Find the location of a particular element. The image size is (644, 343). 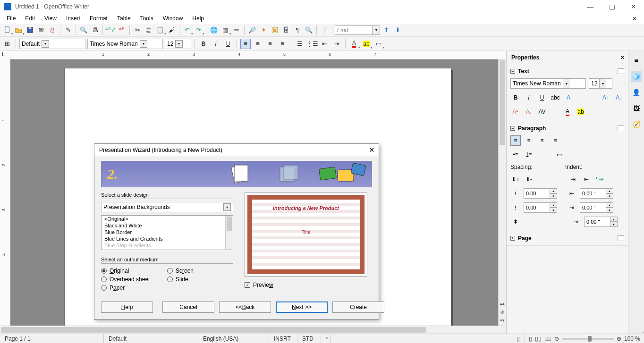

horizontal-scrollbar is located at coordinates (253, 329).